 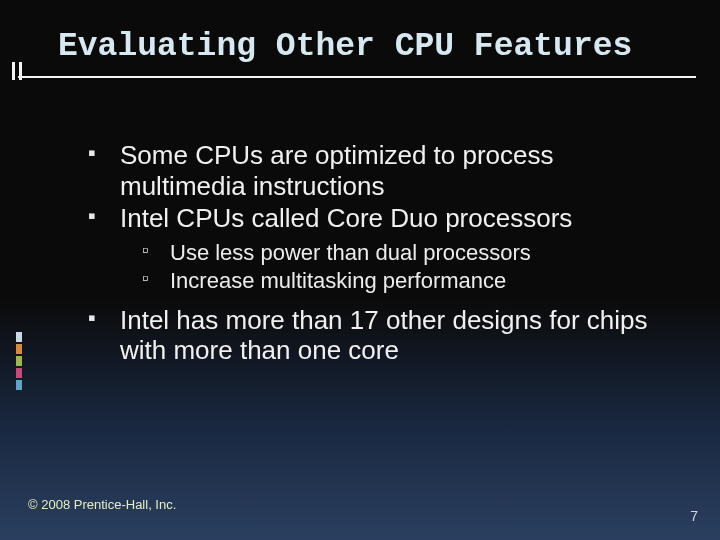 What do you see at coordinates (360, 36) in the screenshot?
I see `title-container: Evaluating Other CPU Features` at bounding box center [360, 36].